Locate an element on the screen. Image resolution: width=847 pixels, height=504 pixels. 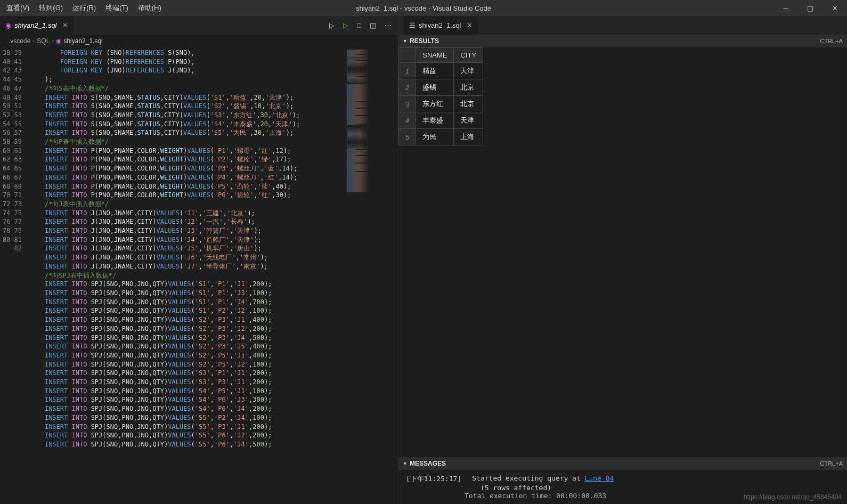
results-panel-header: ▾ RESULTS CTRL+A is located at coordinates (623, 41).